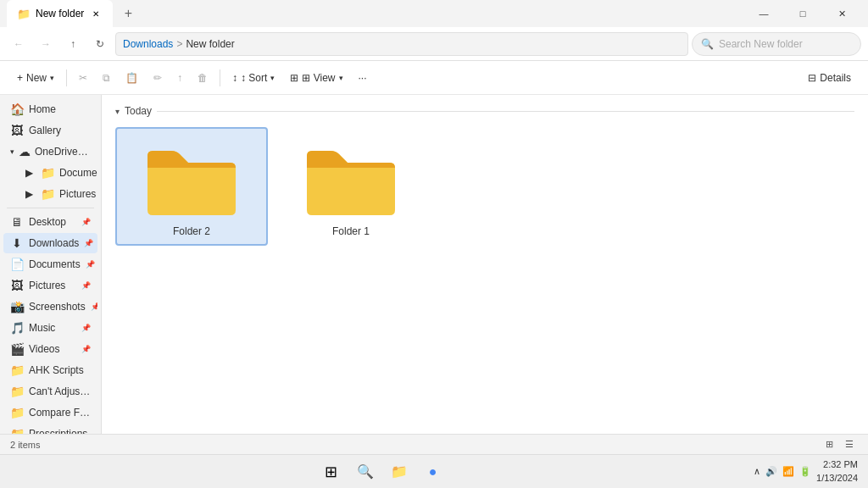 This screenshot has width=868, height=488. I want to click on minimize-button: —, so click(764, 14).